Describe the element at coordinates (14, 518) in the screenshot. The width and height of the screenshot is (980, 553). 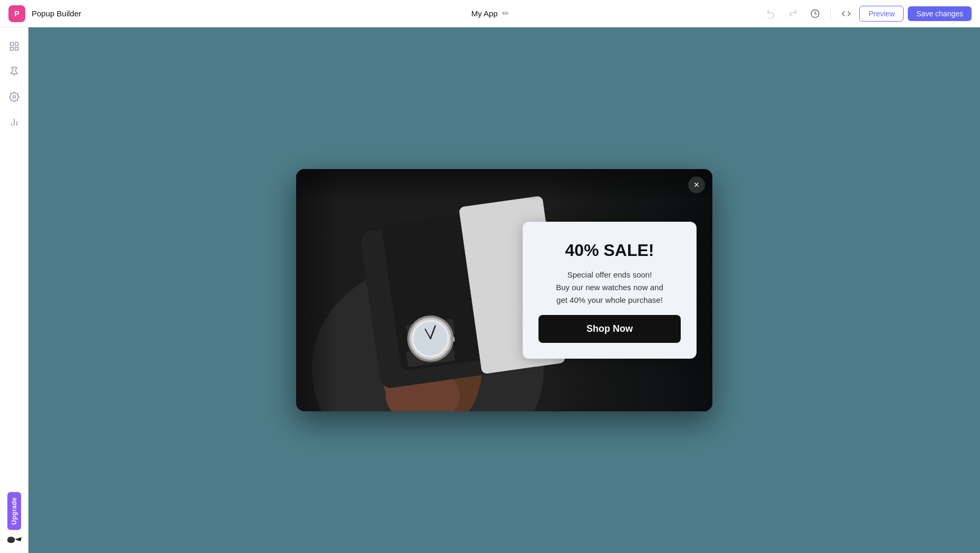
I see `sidebar-bottom: Upgrade` at that location.